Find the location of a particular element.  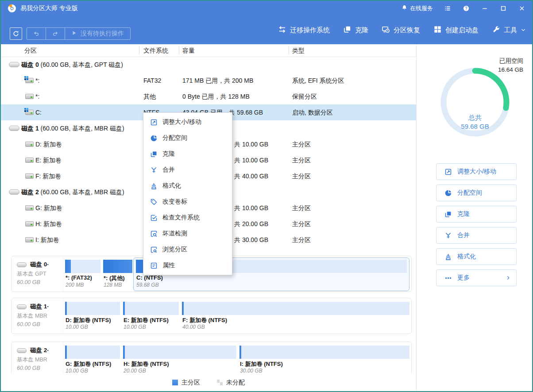

menu-item-check-filesystem: 检查文件系统 is located at coordinates (188, 218).